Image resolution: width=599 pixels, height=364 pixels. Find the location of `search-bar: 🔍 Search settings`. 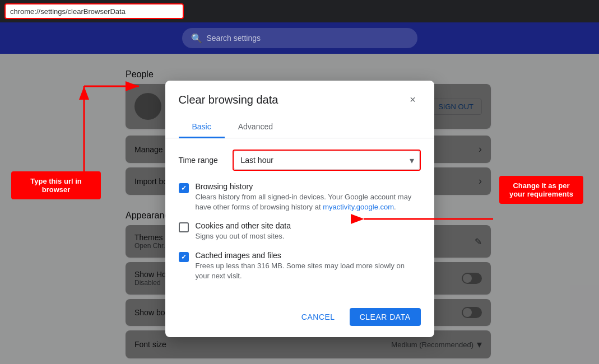

search-bar: 🔍 Search settings is located at coordinates (300, 38).